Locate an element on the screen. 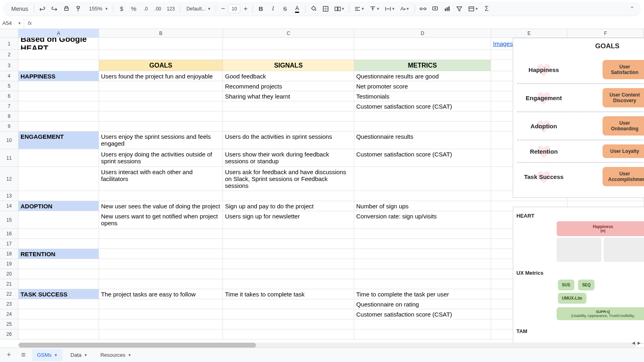 The image size is (644, 362). row-header: 12 is located at coordinates (9, 179).